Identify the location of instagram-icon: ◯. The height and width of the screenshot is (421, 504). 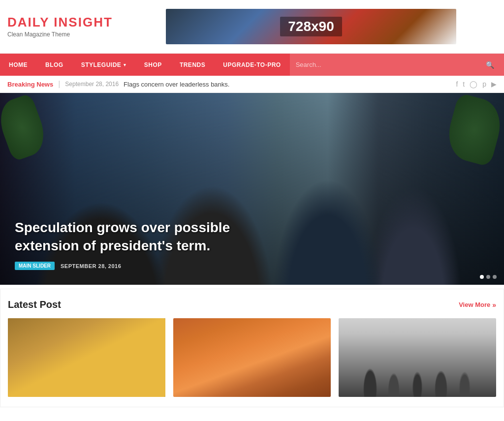
(473, 84).